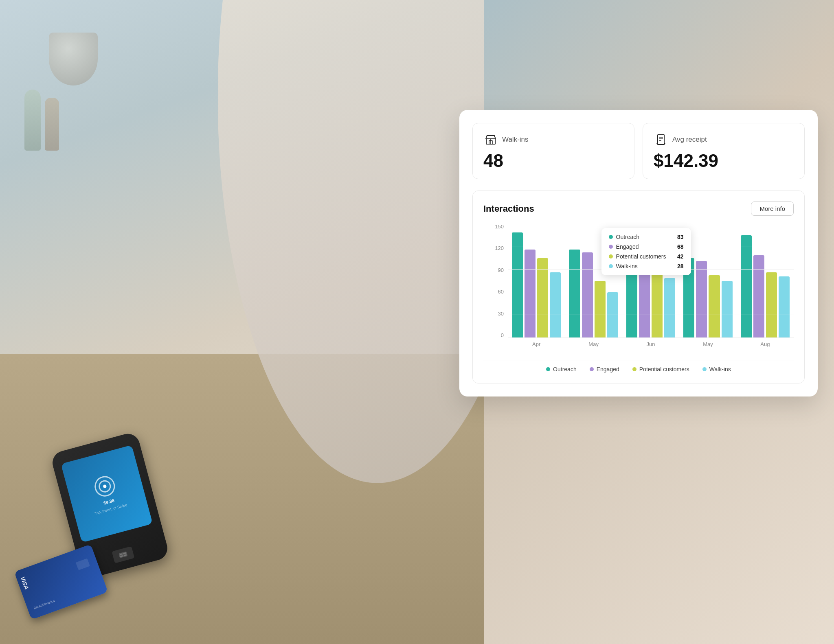 The height and width of the screenshot is (644, 834). I want to click on more-info-button: More info, so click(772, 208).